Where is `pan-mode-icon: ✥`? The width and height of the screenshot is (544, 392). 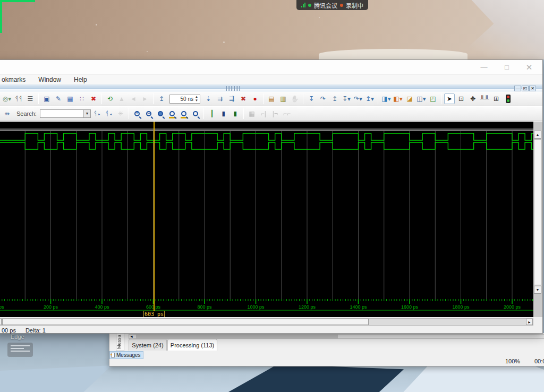 pan-mode-icon: ✥ is located at coordinates (473, 99).